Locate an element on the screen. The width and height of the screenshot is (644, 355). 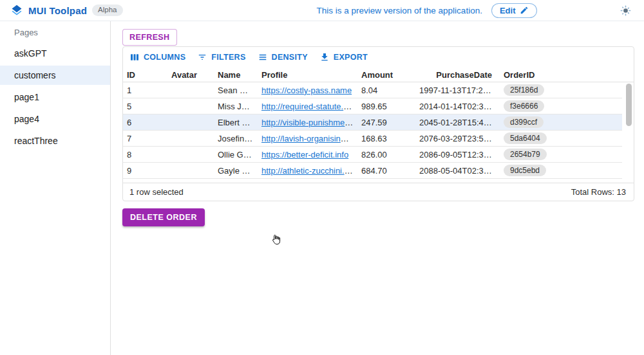
pencil-icon is located at coordinates (524, 10).